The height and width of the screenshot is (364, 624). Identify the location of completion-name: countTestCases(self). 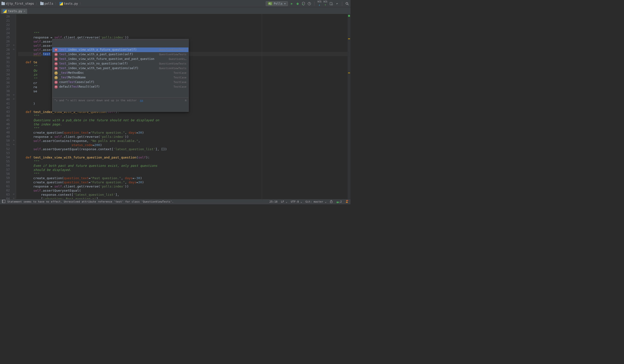
(116, 82).